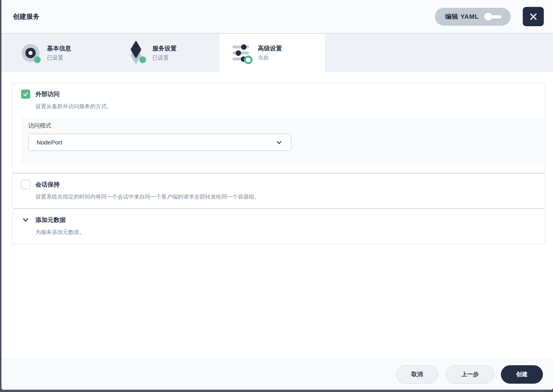 This screenshot has width=553, height=392. What do you see at coordinates (287, 232) in the screenshot?
I see `metadata-description: 为服务添加元数据。` at bounding box center [287, 232].